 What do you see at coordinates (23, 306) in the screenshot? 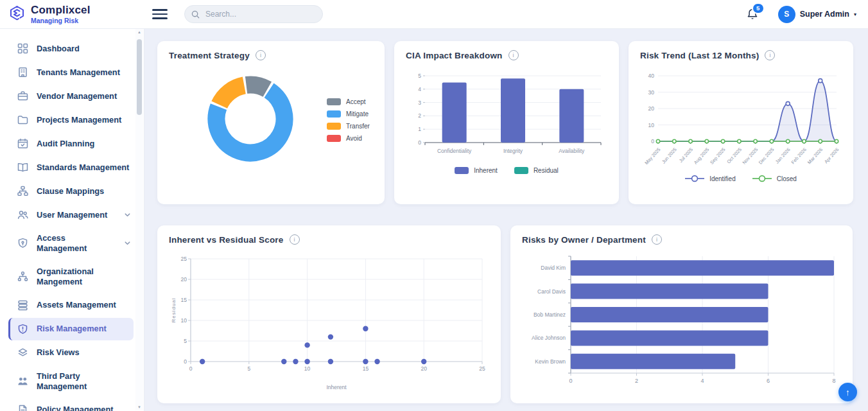
I see `assets-icon` at bounding box center [23, 306].